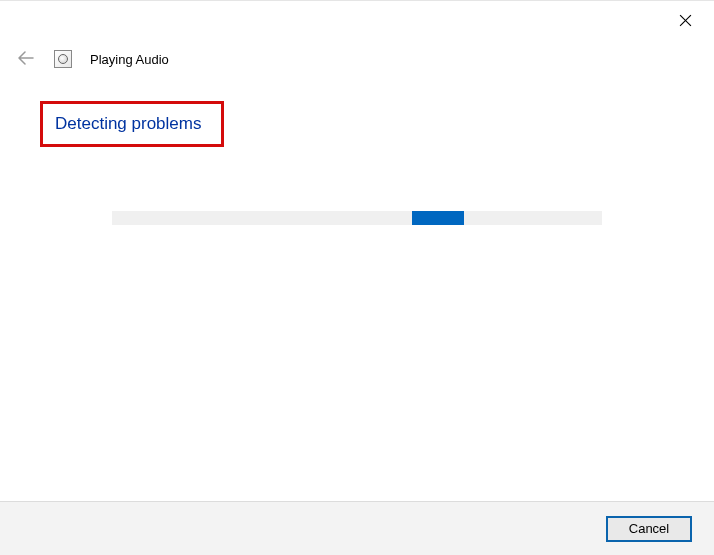  I want to click on wizard-footer: Cancel, so click(357, 528).